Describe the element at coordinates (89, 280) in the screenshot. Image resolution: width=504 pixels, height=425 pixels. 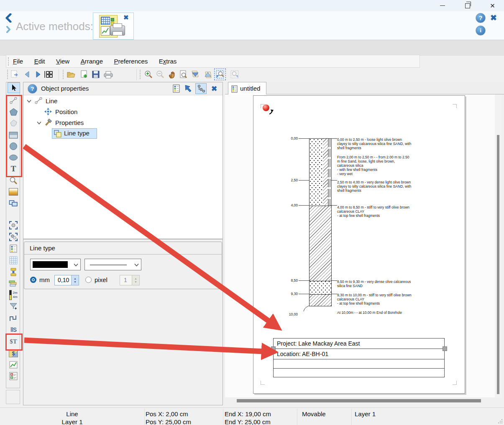
I see `pixel-radio` at that location.